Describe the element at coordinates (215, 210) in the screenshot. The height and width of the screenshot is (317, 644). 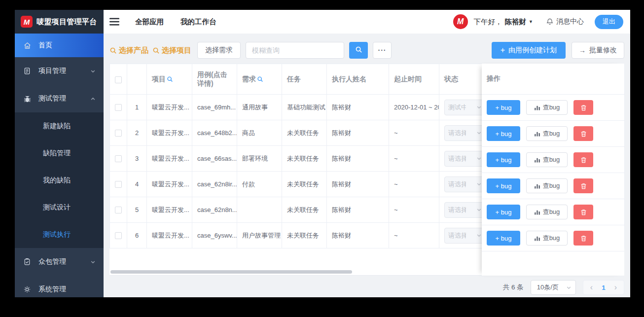
I see `cell-usecase: case_62n8n...` at that location.